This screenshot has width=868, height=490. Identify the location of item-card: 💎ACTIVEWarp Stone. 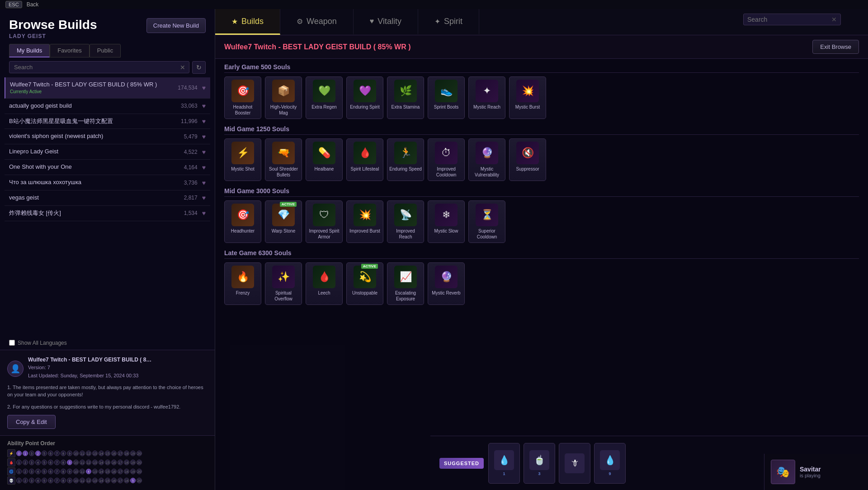
(283, 222).